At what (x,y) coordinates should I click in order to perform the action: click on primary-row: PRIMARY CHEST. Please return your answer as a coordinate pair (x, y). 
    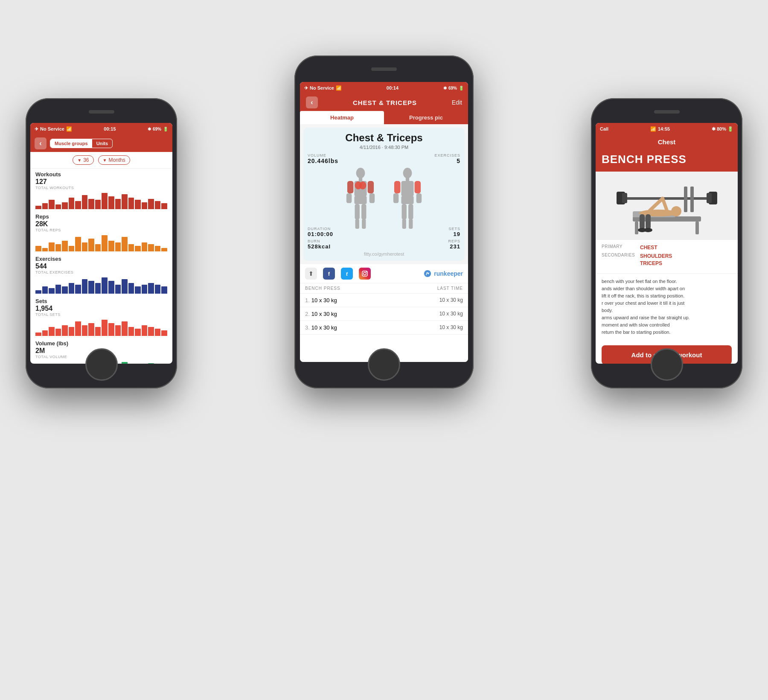
    Looking at the image, I should click on (666, 248).